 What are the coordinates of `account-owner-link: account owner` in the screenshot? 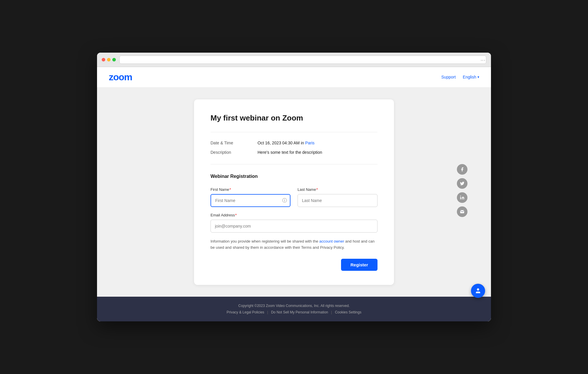 It's located at (332, 241).